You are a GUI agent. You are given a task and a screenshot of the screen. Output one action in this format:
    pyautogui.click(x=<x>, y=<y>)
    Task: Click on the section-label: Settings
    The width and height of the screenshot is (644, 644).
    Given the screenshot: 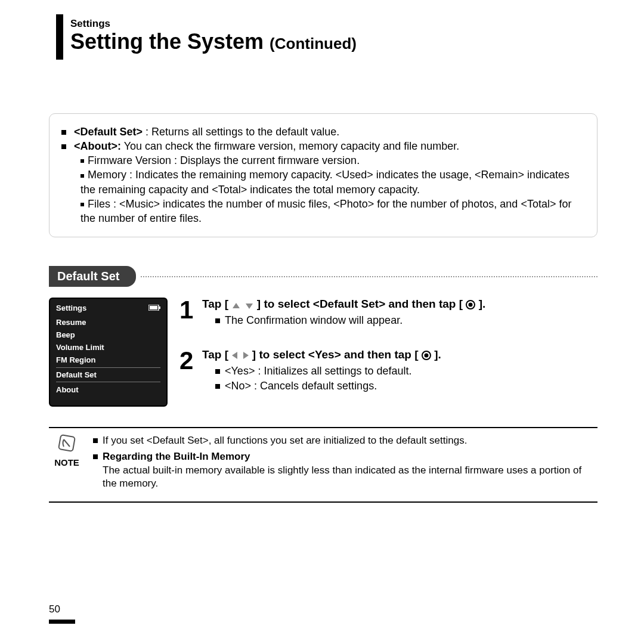 What is the action you would take?
    pyautogui.click(x=334, y=24)
    